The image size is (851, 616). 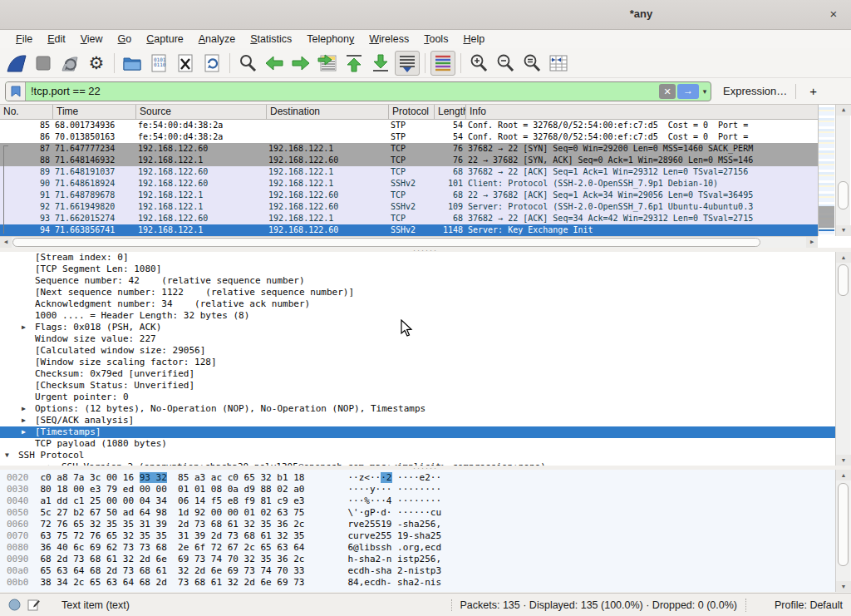 I want to click on go-forward-button, so click(x=301, y=63).